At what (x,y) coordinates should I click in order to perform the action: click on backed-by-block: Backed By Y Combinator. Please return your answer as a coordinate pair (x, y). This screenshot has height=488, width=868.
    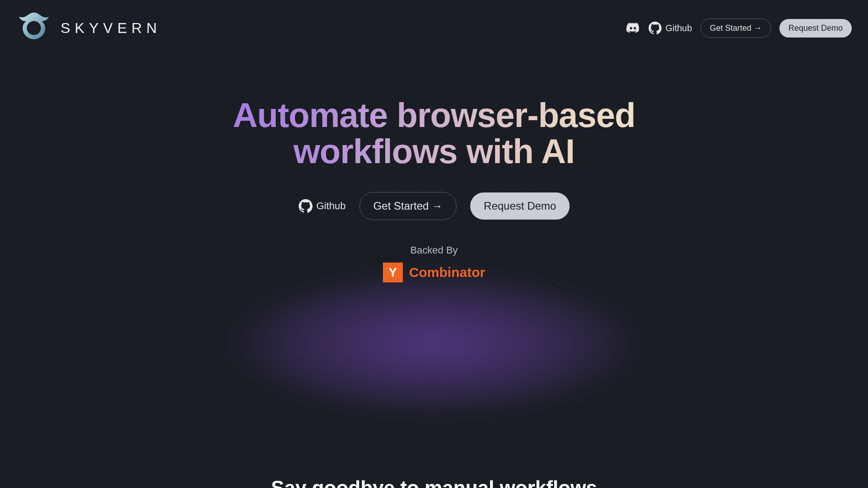
    Looking at the image, I should click on (434, 263).